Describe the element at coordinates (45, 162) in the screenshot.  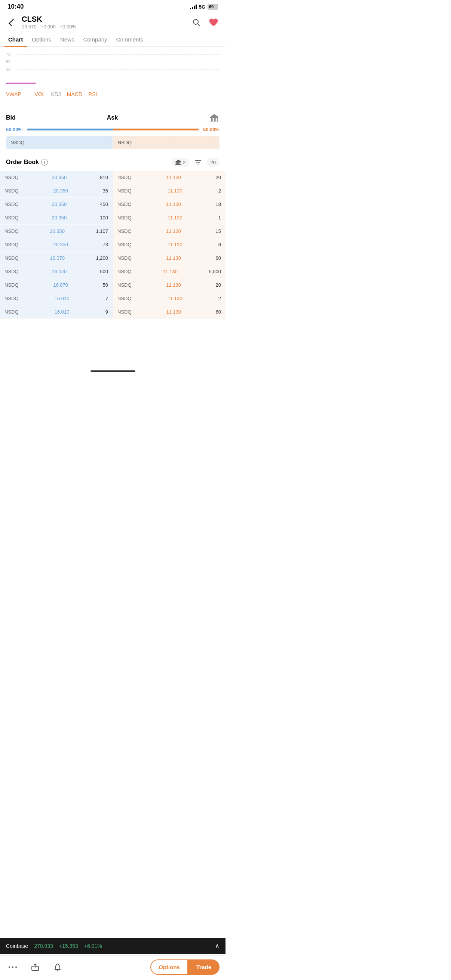
I see `order-book-info-button: i` at that location.